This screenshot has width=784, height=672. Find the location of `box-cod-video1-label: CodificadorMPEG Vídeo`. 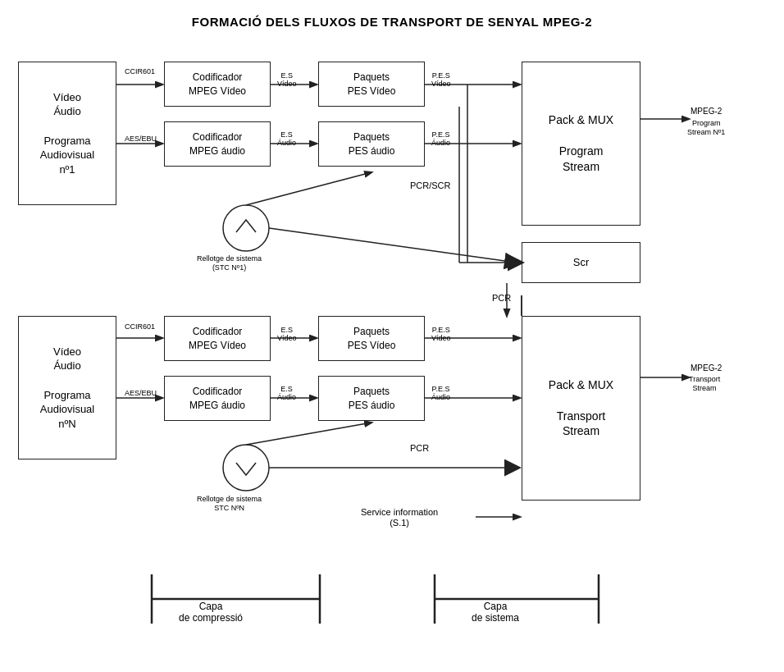

box-cod-video1-label: CodificadorMPEG Vídeo is located at coordinates (217, 84).